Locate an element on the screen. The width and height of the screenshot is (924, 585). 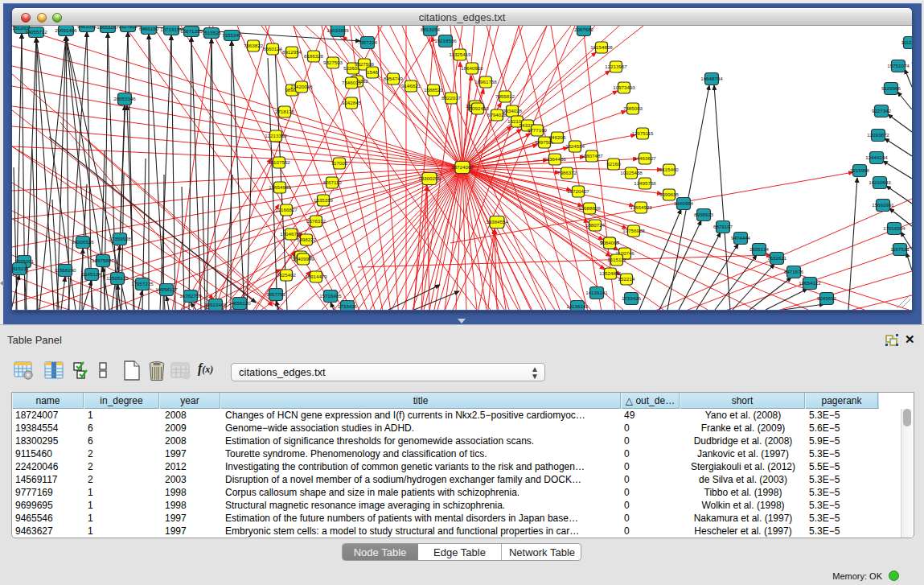
svg-text: 16154808 is located at coordinates (602, 47).